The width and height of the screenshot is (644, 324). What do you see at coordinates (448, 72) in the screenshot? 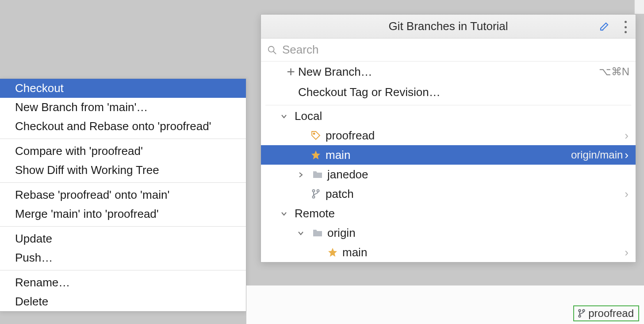
I see `new-branch-action: + New Branch… ⌥⌘N` at bounding box center [448, 72].